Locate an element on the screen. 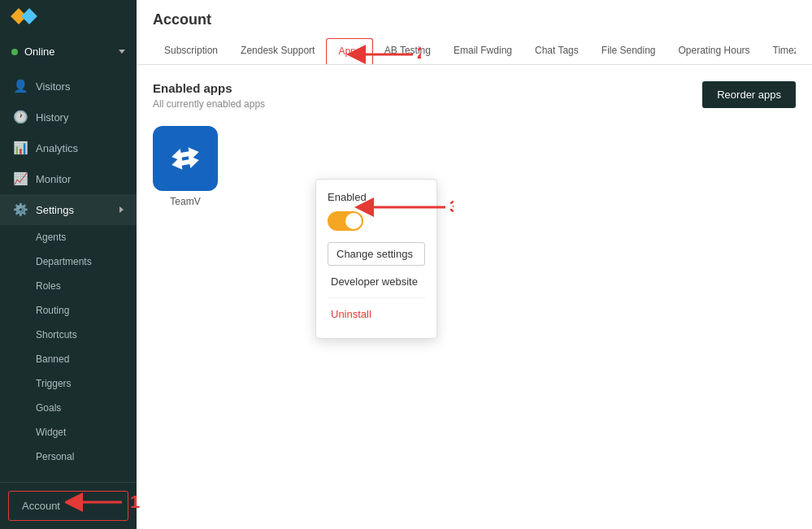 This screenshot has height=529, width=812. tab-email-fwding: Email Fwding is located at coordinates (483, 51).